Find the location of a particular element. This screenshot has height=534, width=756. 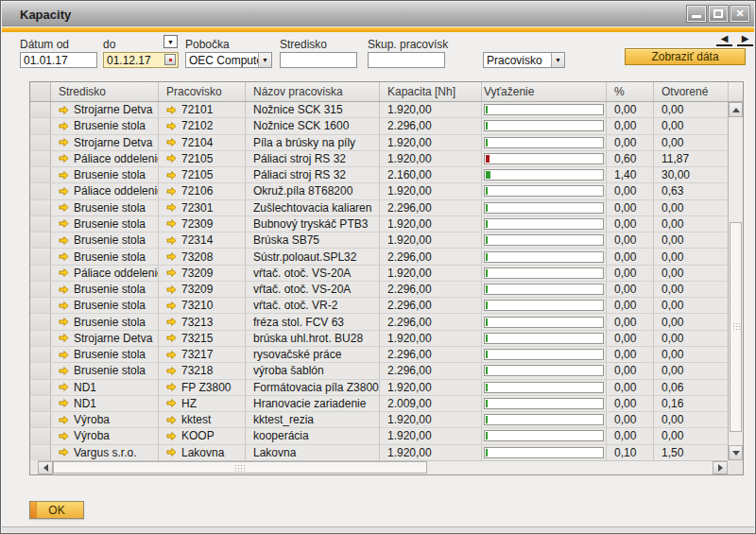

percent-cell: 0,60 is located at coordinates (630, 159).